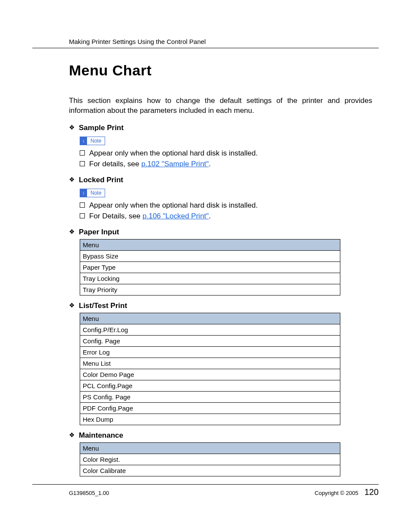 The width and height of the screenshot is (411, 532). What do you see at coordinates (210, 459) in the screenshot?
I see `table-cell: Color Regist.` at bounding box center [210, 459].